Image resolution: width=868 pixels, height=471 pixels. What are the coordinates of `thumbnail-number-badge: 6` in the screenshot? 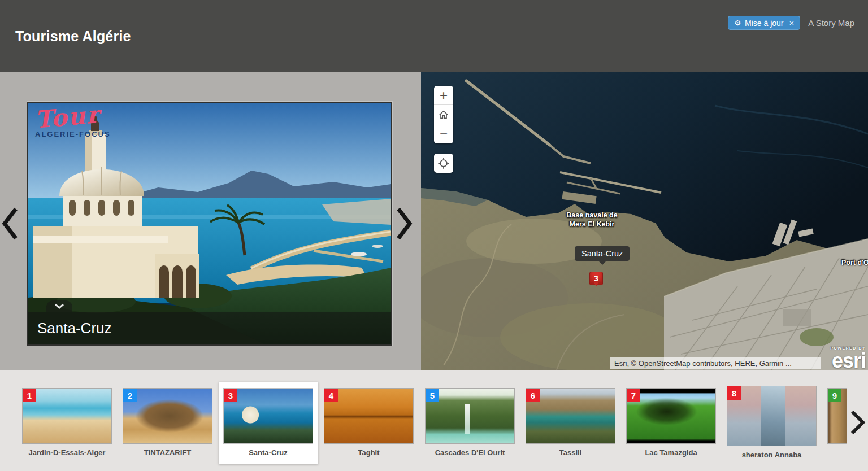 It's located at (533, 395).